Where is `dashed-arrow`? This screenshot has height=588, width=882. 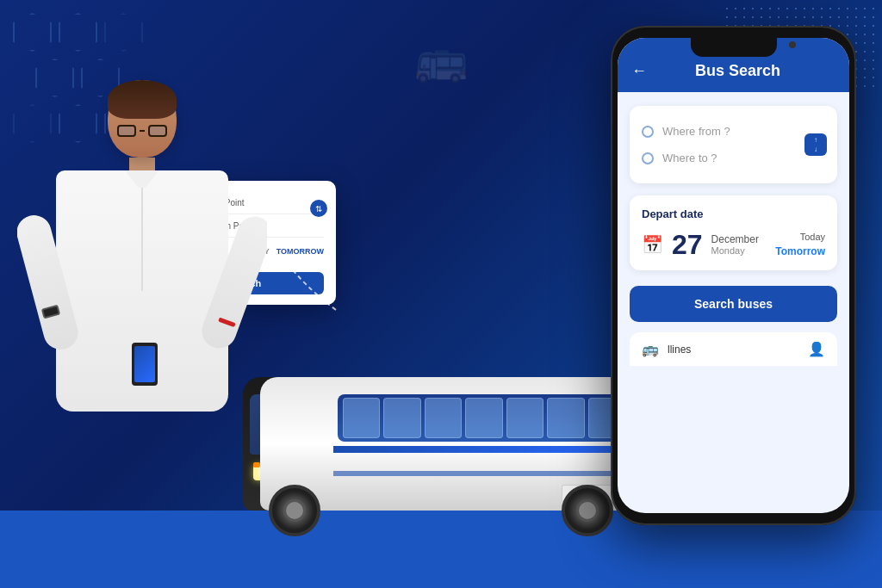
dashed-arrow is located at coordinates (310, 284).